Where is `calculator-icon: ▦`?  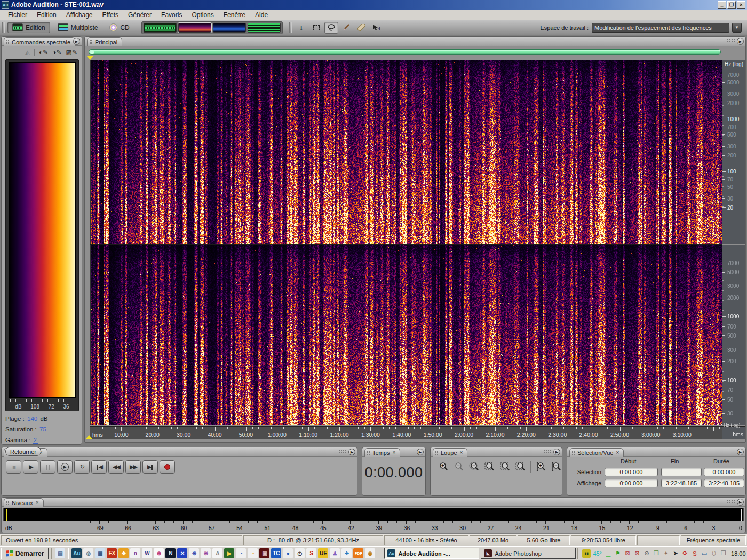
calculator-icon: ▦ is located at coordinates (100, 554).